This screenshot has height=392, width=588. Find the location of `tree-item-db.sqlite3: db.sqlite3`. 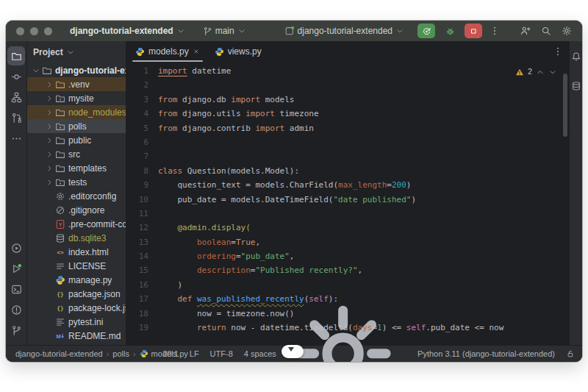

tree-item-db.sqlite3: db.sqlite3 is located at coordinates (76, 238).